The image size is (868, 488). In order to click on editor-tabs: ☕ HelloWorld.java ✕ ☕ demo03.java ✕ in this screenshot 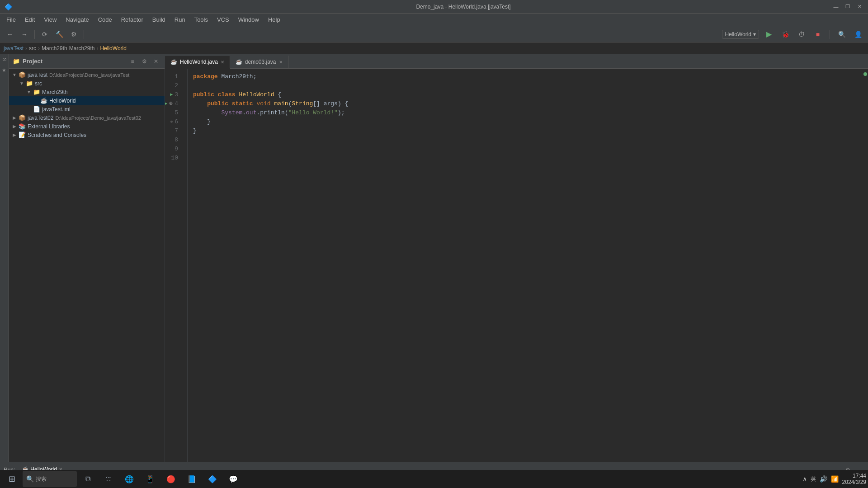, I will do `click(516, 61)`.